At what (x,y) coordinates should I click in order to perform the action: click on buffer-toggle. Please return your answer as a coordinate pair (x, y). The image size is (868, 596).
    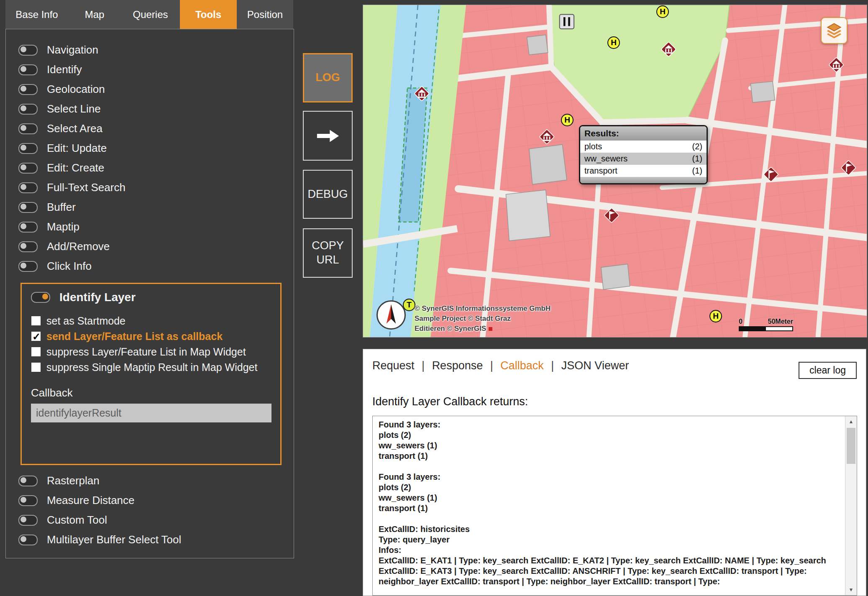
    Looking at the image, I should click on (28, 207).